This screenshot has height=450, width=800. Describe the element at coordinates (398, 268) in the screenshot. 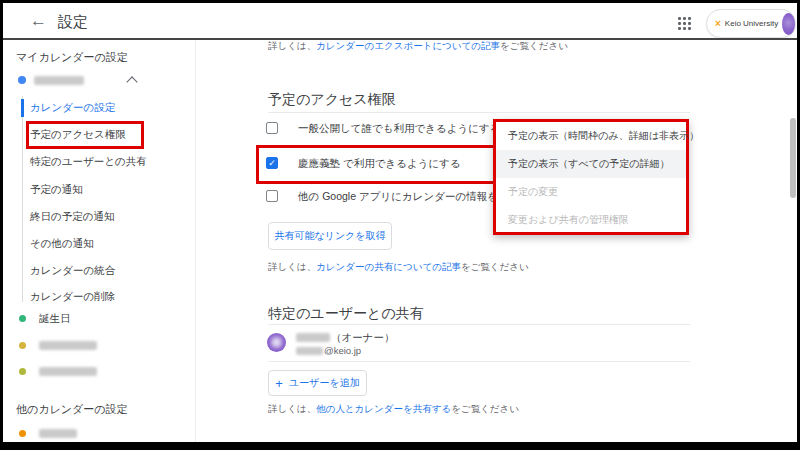

I see `sharing-help-note: 詳しくは、カレンダーの共有についての記事をご覧ください` at that location.